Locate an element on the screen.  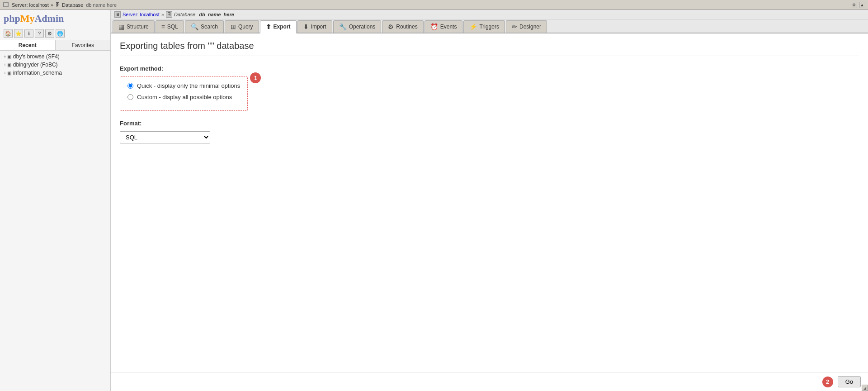
window-controls: ⚙ ▲ is located at coordinates (858, 5).